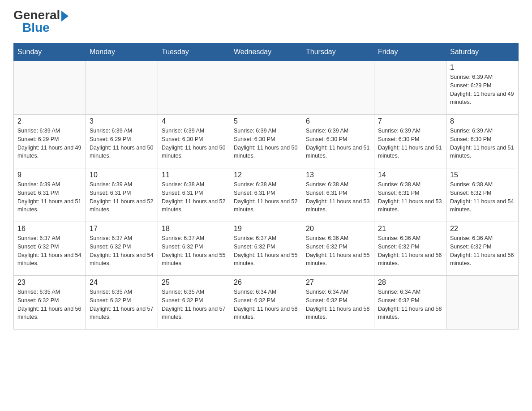 This screenshot has width=532, height=411. Describe the element at coordinates (50, 195) in the screenshot. I see `calendar-day-cell: 9Sunrise: 6:39 AMSunset: 6:31 PMDaylight…` at that location.